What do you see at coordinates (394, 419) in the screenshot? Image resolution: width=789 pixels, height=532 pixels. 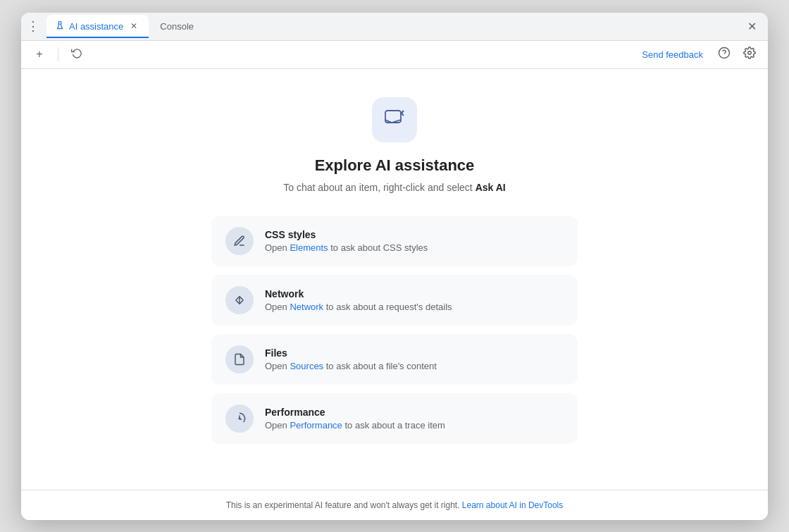 I see `feature-card-performance: Performance Open Performance to ask abou…` at bounding box center [394, 419].